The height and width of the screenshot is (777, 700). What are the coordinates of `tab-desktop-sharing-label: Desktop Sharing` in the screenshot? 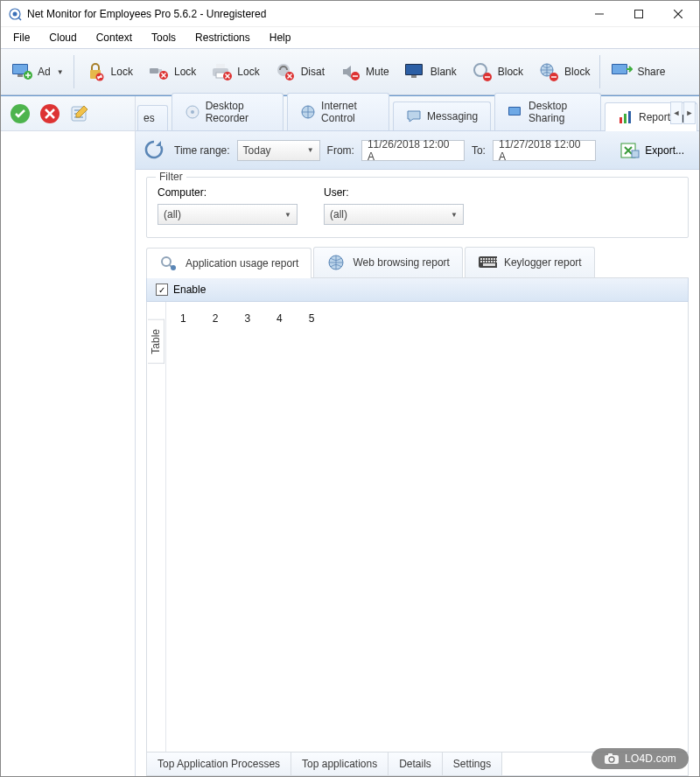 It's located at (558, 112).